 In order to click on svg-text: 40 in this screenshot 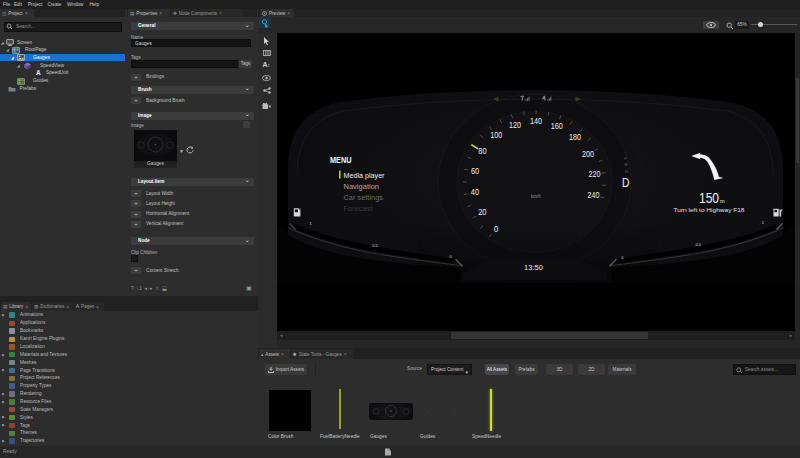, I will do `click(476, 192)`.